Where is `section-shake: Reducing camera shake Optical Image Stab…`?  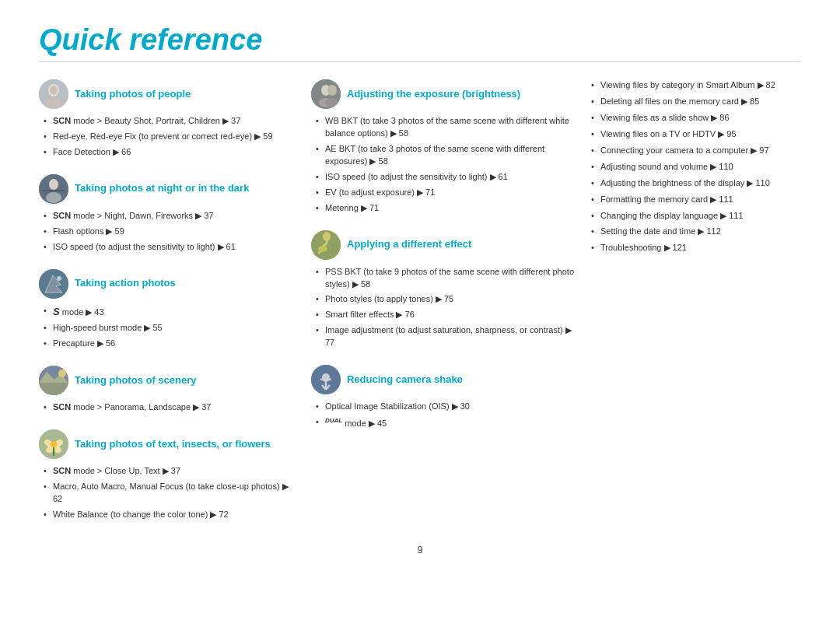
section-shake: Reducing camera shake Optical Image Stab… is located at coordinates (443, 398).